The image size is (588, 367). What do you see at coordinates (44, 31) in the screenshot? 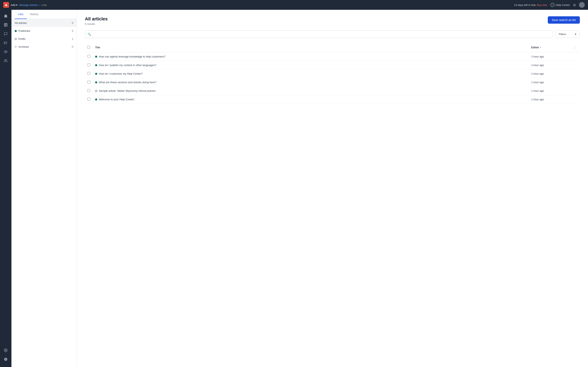
I see `list-item-published: Published 5` at bounding box center [44, 31].